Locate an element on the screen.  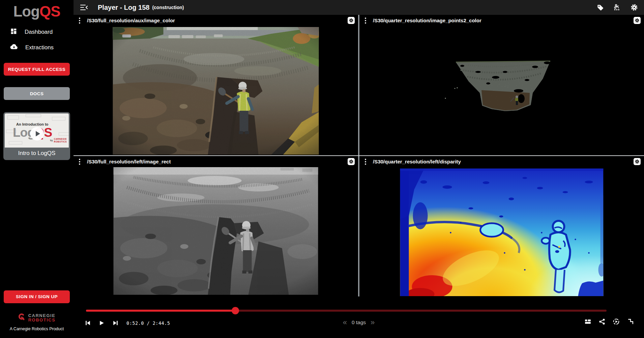
panel-header: /S30/quarter_resolution/left/disparity is located at coordinates (502, 161).